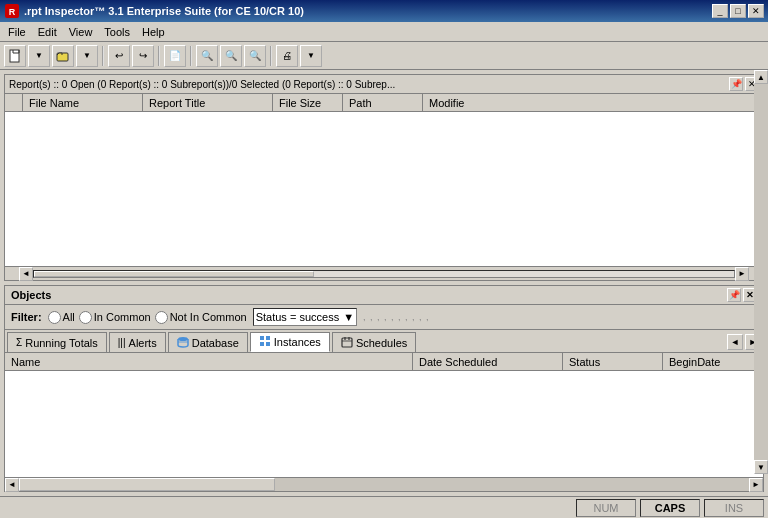  What do you see at coordinates (12, 485) in the screenshot?
I see `objects-scroll-left: ◄` at bounding box center [12, 485].